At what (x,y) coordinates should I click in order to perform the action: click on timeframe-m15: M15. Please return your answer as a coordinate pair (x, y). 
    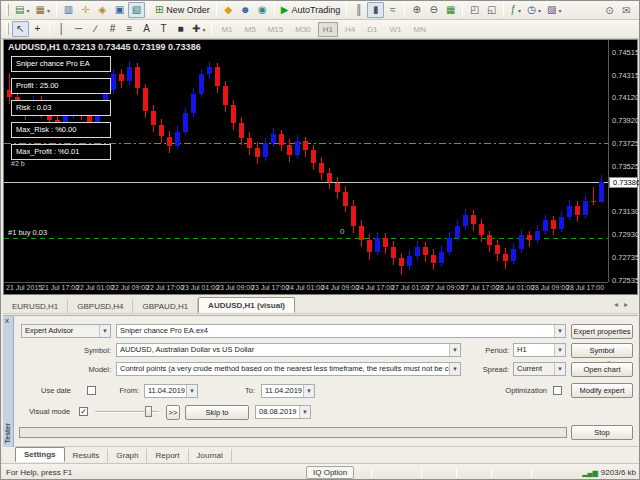
    Looking at the image, I should click on (276, 30).